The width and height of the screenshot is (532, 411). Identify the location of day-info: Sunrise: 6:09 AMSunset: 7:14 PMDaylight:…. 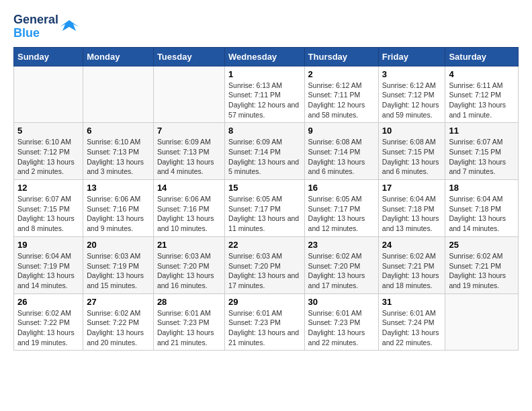
(265, 157).